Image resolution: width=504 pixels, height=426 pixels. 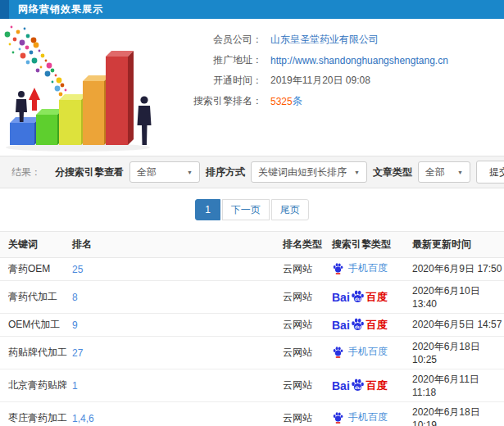 What do you see at coordinates (309, 172) in the screenshot?
I see `sort-filter-select: 关键词由短到长排序 ▼` at bounding box center [309, 172].